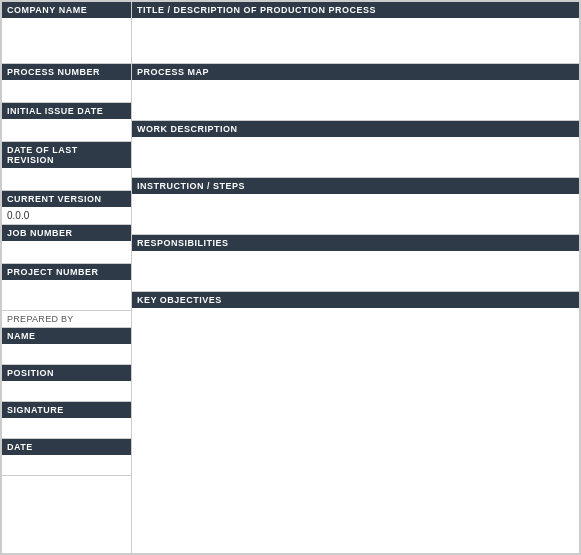  I want to click on title-label: TITLE / DESCRIPTION OF PRODUCTION PROCES…, so click(356, 10).